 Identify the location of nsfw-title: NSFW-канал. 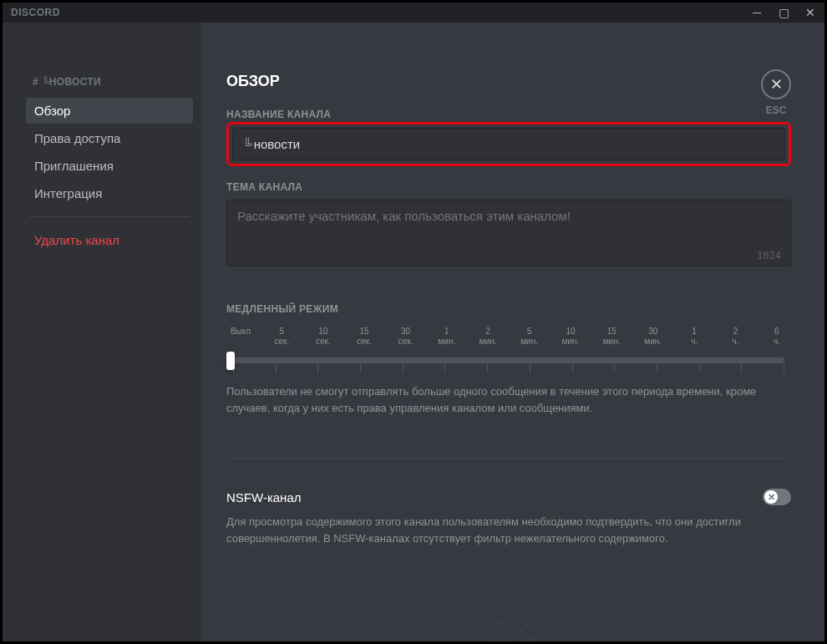
(264, 498).